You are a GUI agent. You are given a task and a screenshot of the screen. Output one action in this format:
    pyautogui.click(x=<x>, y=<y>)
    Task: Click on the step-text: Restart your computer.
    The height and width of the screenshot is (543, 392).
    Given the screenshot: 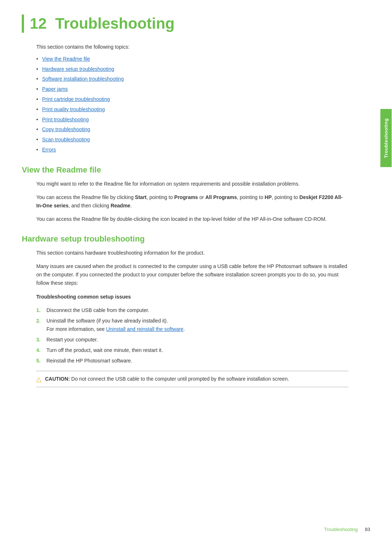 What is the action you would take?
    pyautogui.click(x=197, y=340)
    